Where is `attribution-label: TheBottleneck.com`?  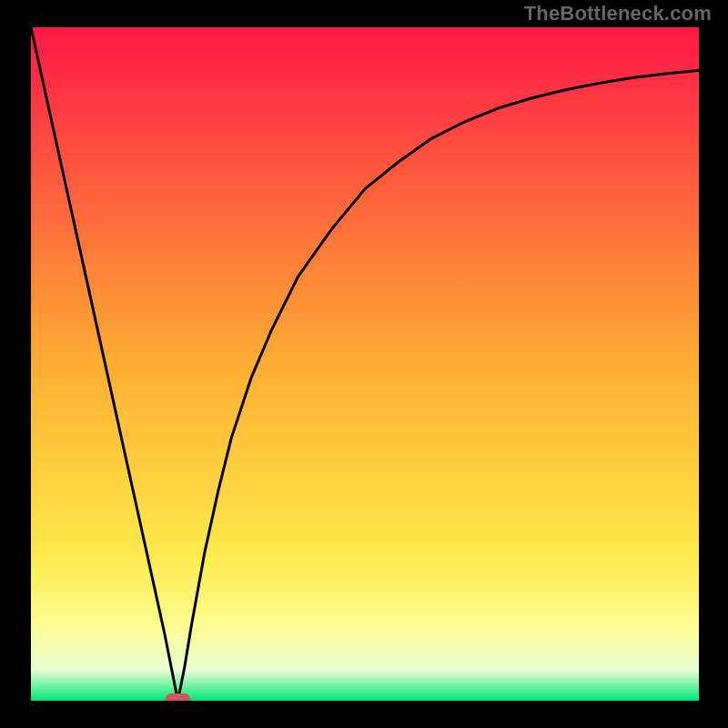 attribution-label: TheBottleneck.com is located at coordinates (618, 14).